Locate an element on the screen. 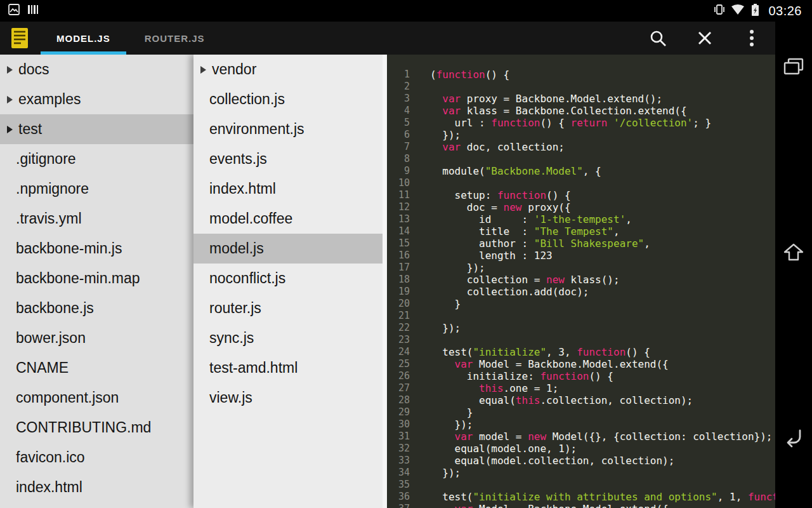 The height and width of the screenshot is (508, 812). code-text: equal(this.collection, collection); is located at coordinates (561, 400).